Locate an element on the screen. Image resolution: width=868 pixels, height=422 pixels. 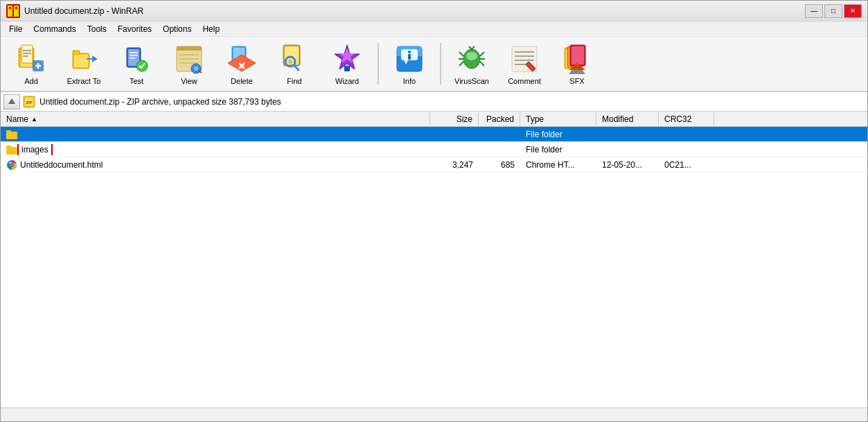
extract-to-icon is located at coordinates (84, 59).